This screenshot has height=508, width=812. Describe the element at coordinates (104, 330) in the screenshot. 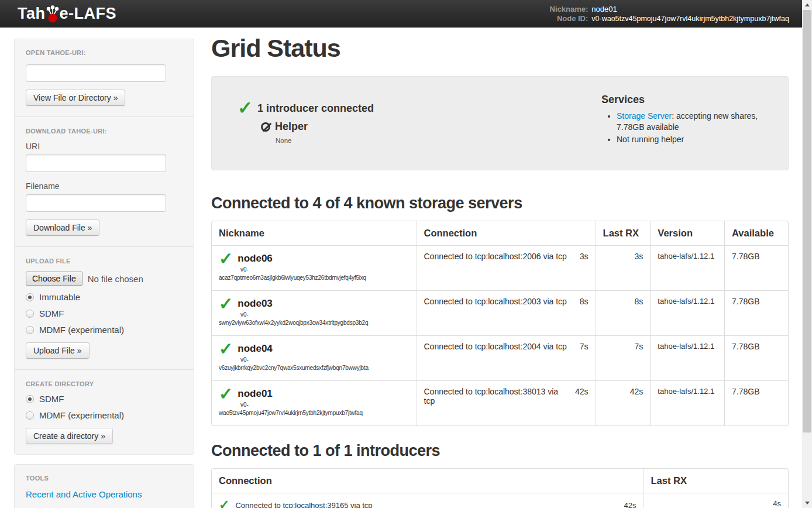

I see `upload-radio-mdmf: MDMF (experimental)` at that location.